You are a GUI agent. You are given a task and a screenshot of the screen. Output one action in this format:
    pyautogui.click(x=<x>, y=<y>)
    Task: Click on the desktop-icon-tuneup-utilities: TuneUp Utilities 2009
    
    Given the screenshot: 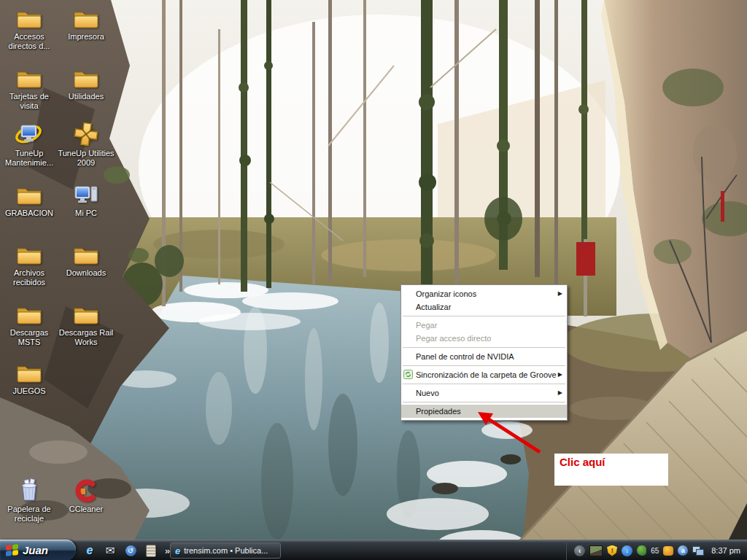 What is the action you would take?
    pyautogui.click(x=86, y=143)
    